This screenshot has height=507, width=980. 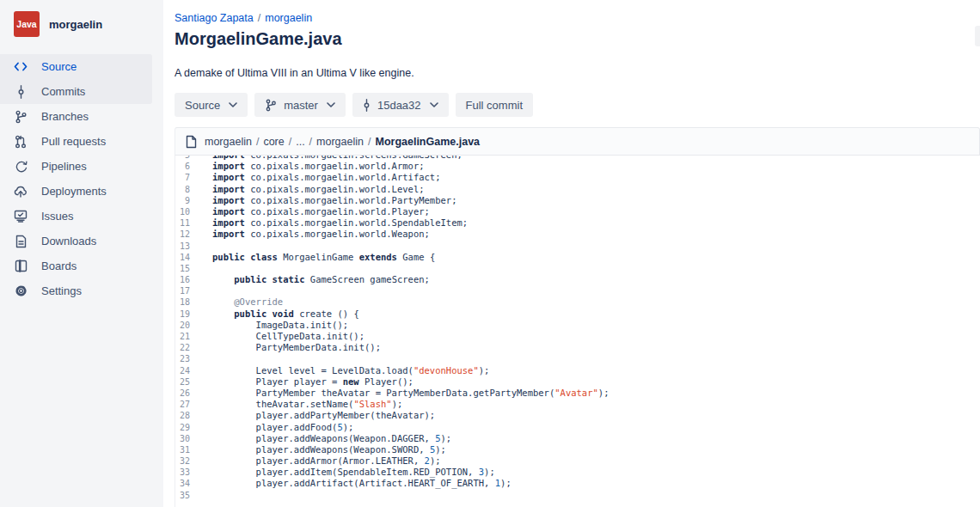 What do you see at coordinates (76, 91) in the screenshot?
I see `sidebar-item-commits: Commits` at bounding box center [76, 91].